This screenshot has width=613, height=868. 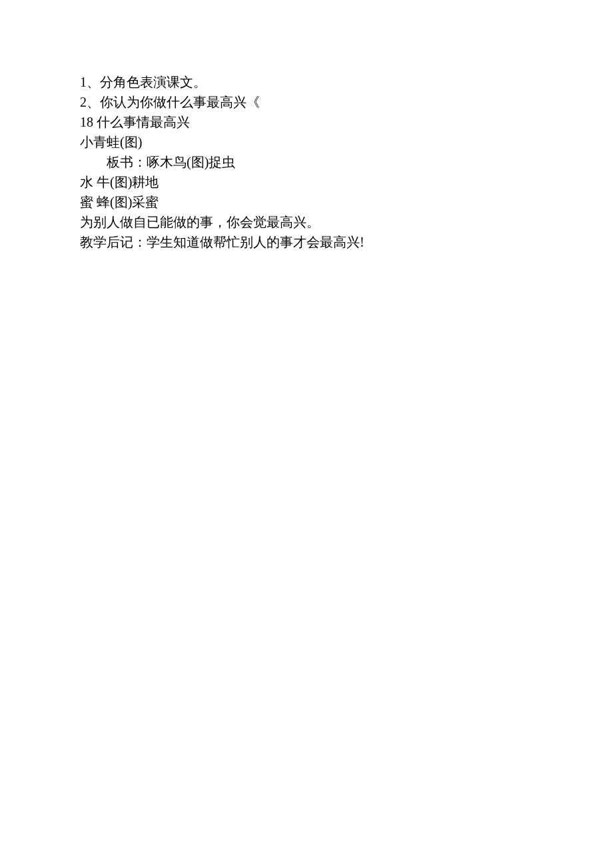 What do you see at coordinates (306, 122) in the screenshot?
I see `text-line: 18 什么事情最高兴` at bounding box center [306, 122].